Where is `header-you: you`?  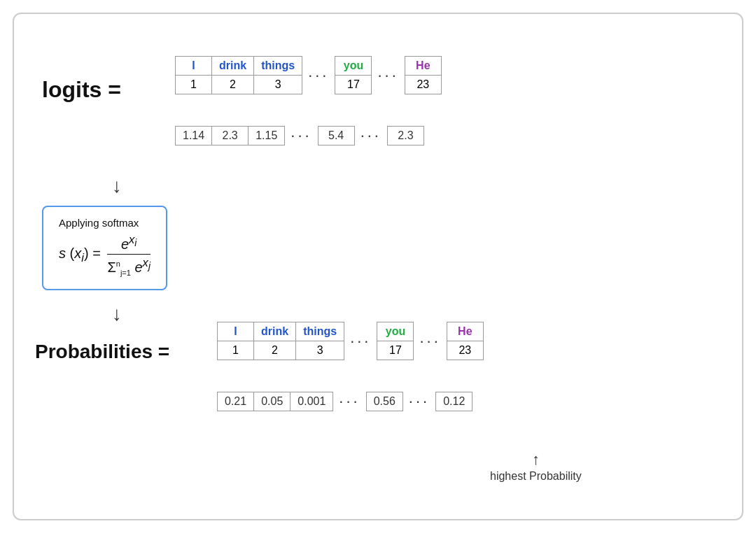 header-you: you is located at coordinates (354, 66).